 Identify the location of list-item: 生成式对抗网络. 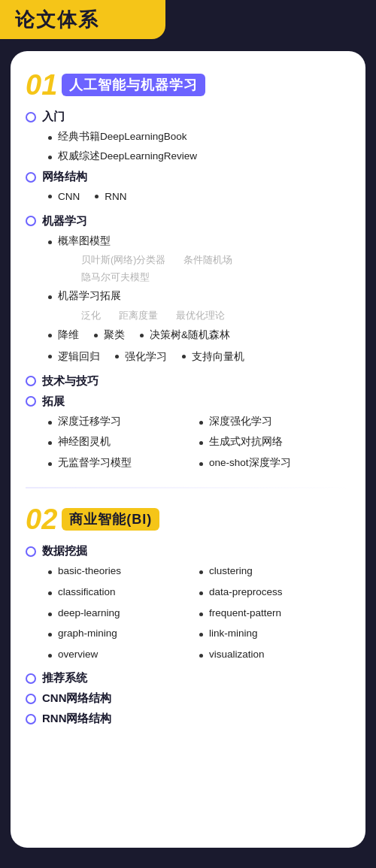
(275, 442).